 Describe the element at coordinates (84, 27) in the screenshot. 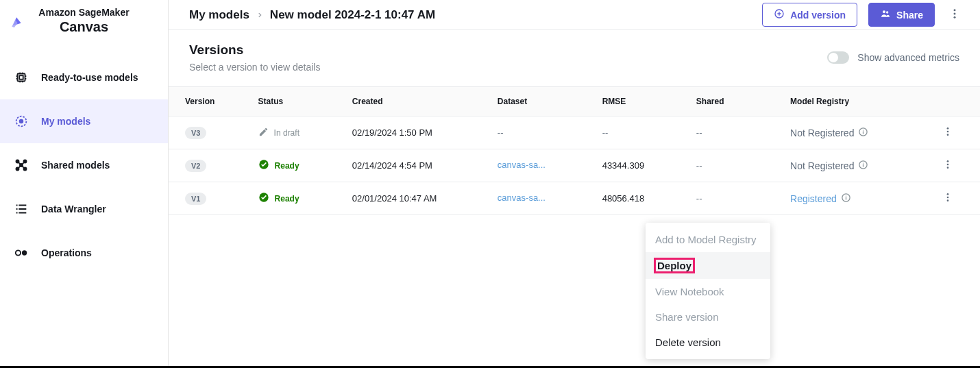

I see `brand-bottom-label: Canvas` at that location.